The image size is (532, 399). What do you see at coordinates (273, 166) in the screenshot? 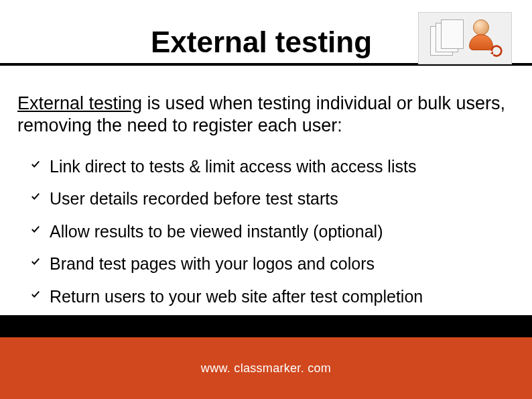
I see `list-item: Link direct to tests & limit access with…` at bounding box center [273, 166].